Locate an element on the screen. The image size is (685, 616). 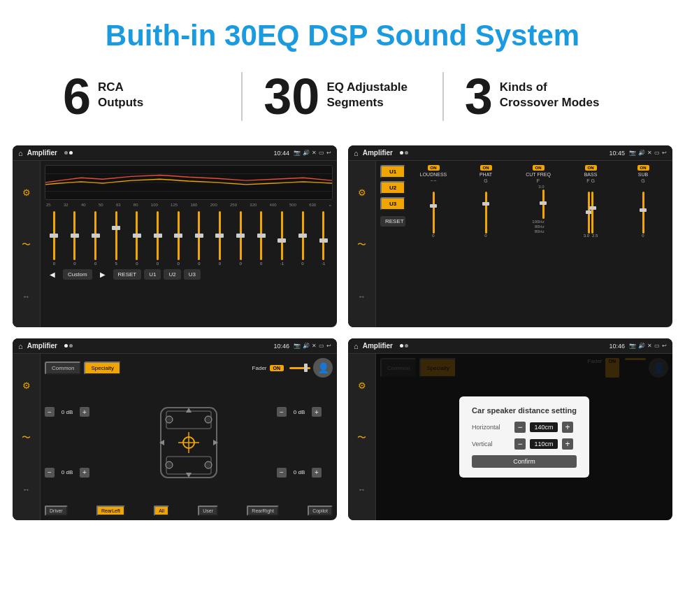
vertical-plus: + is located at coordinates (568, 444).